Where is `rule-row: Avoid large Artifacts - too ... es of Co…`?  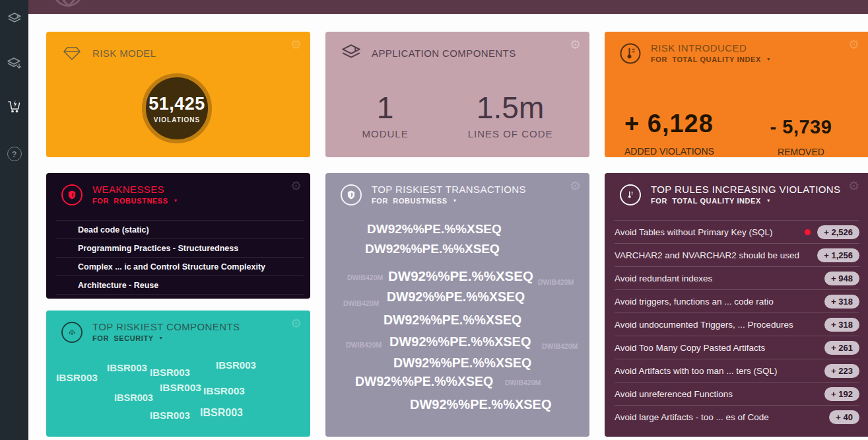 rule-row: Avoid large Artifacts - too ... es of Co… is located at coordinates (737, 416).